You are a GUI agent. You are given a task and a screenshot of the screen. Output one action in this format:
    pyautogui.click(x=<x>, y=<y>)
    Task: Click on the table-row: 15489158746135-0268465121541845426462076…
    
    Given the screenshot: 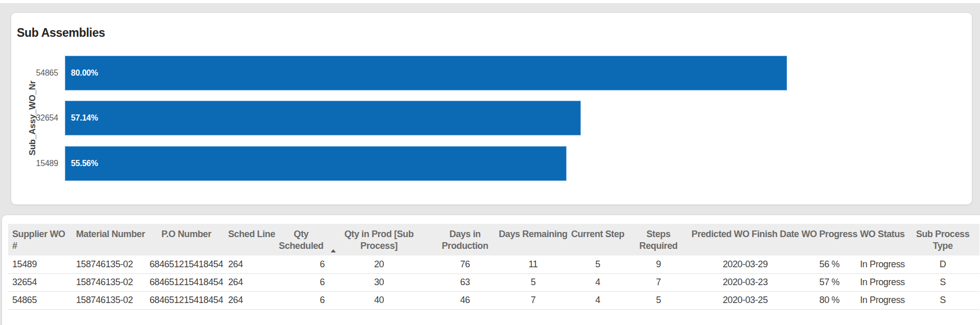 What is the action you would take?
    pyautogui.click(x=494, y=265)
    